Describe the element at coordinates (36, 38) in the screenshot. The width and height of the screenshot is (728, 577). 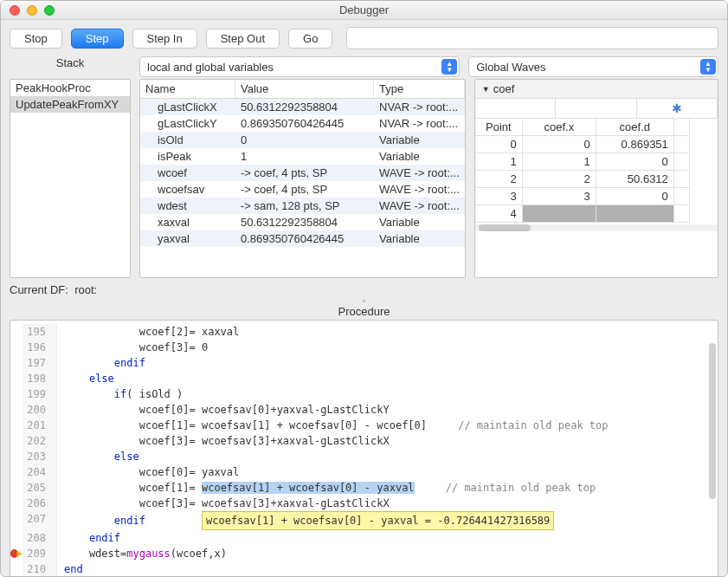
I see `stop-button: Stop` at that location.